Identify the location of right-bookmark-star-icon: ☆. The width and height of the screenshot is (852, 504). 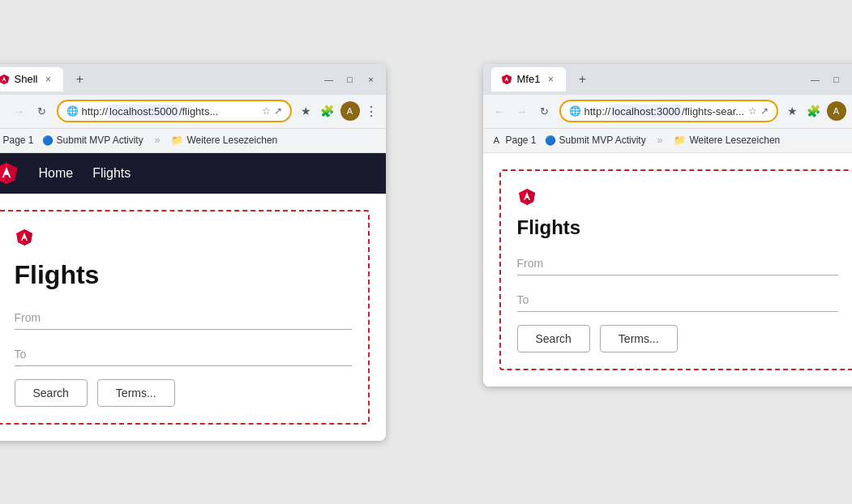
(752, 111).